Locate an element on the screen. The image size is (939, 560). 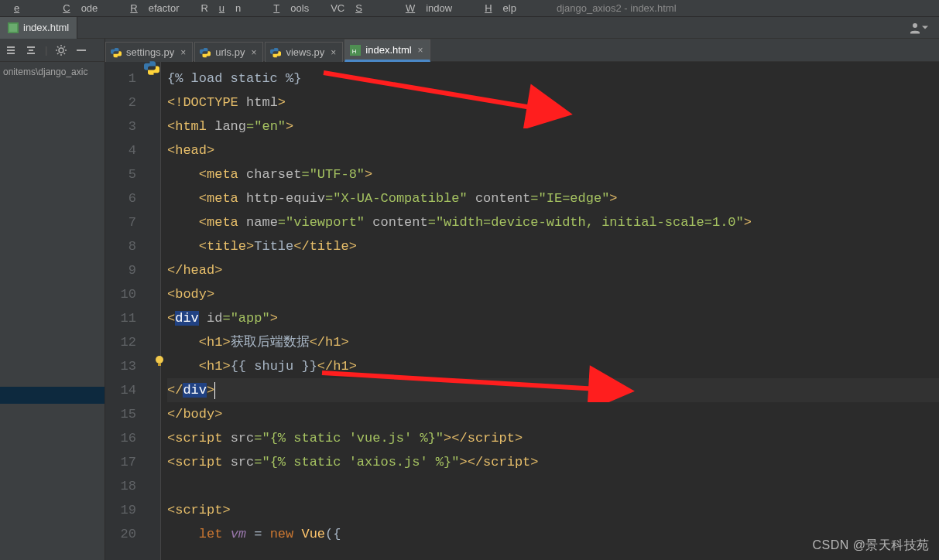
editor-tab-label: views.py is located at coordinates (305, 53).